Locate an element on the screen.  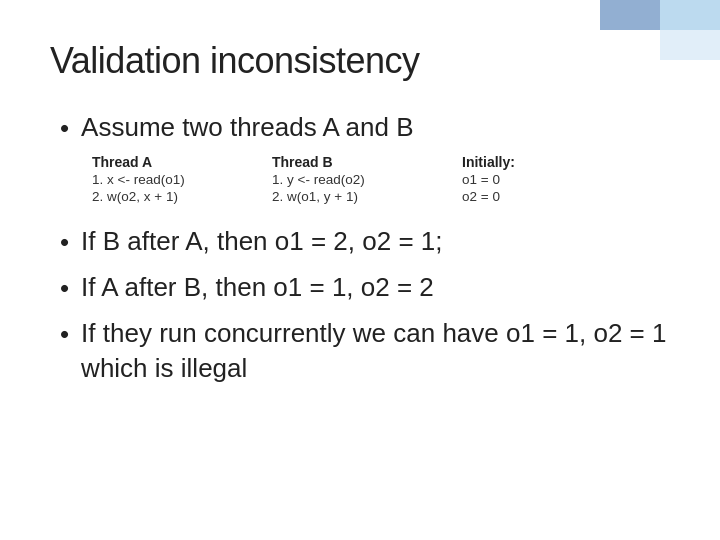
thread-cell-b1: 1. y <- read(o2) is located at coordinates (367, 180).